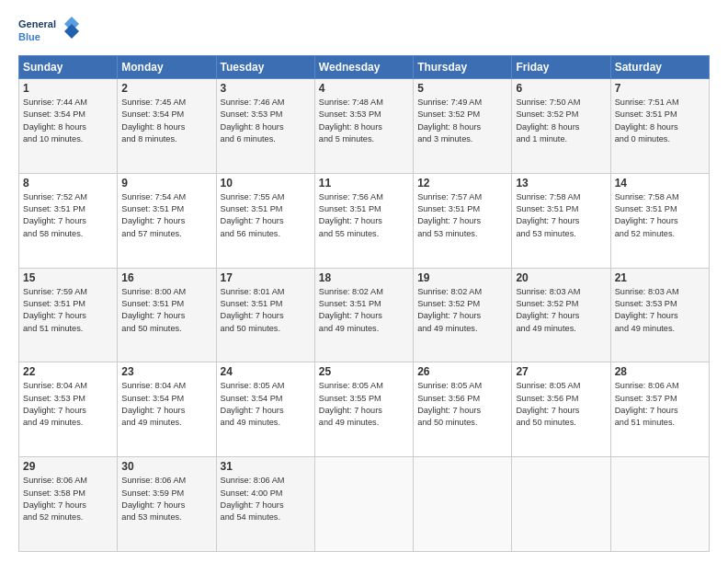  I want to click on day-number: 10, so click(266, 183).